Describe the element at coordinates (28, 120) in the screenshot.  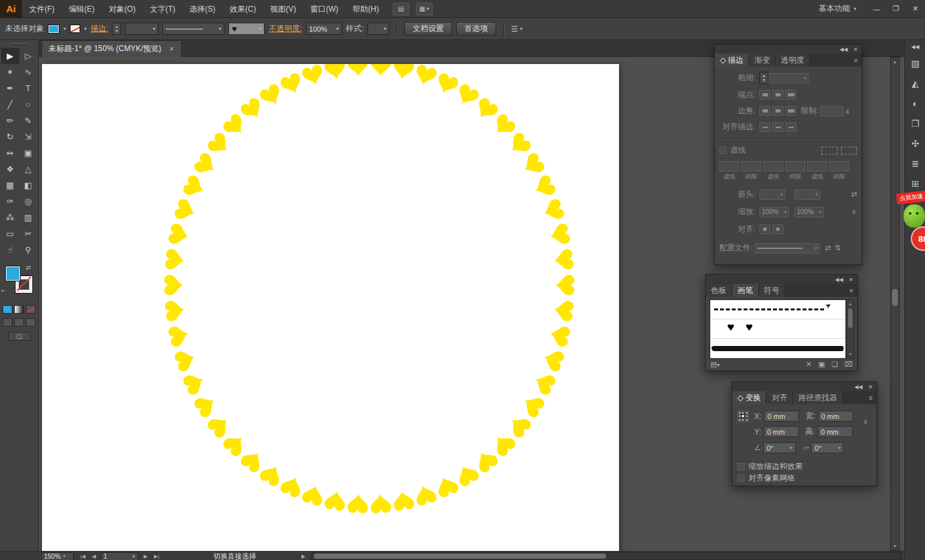
I see `pencil-tool: ✎` at that location.